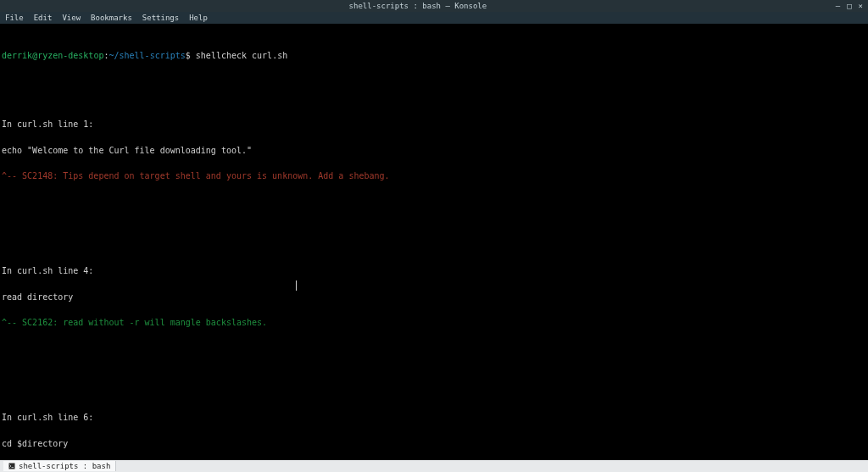 The image size is (868, 472). Describe the element at coordinates (434, 444) in the screenshot. I see `sc-code: cd $directory` at that location.